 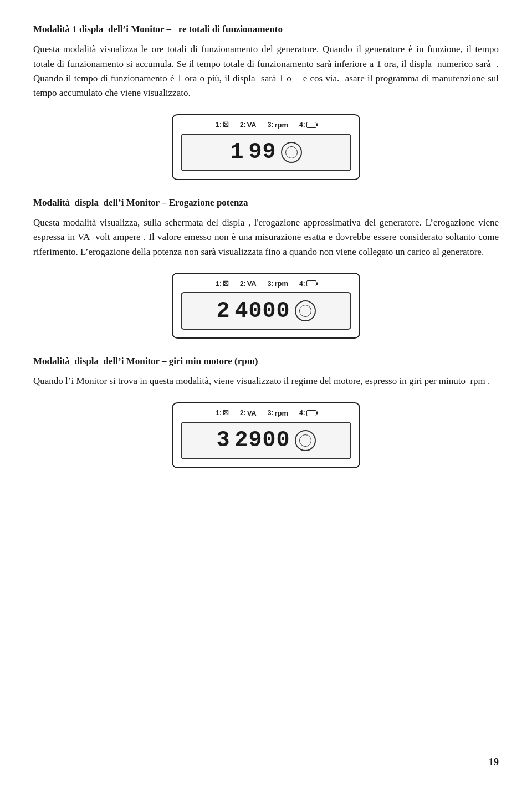 I want to click on display-screen-2: 2 4000, so click(x=266, y=311).